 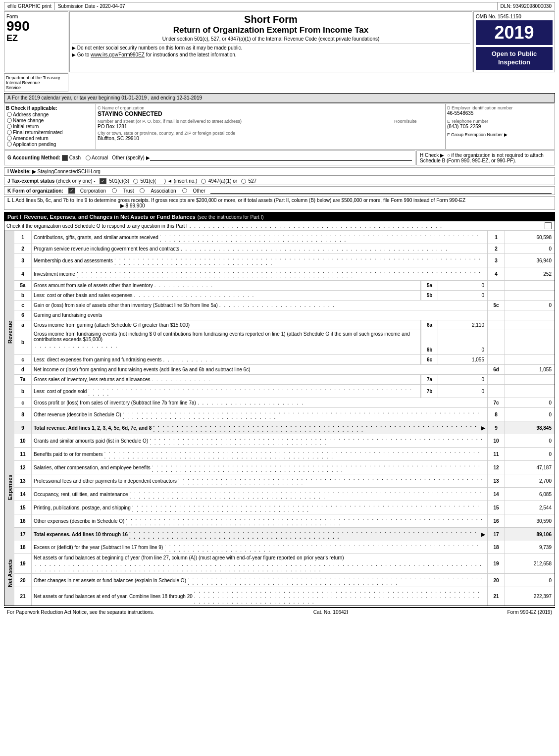 I want to click on accrual-checkbox: Accrual, so click(x=96, y=157).